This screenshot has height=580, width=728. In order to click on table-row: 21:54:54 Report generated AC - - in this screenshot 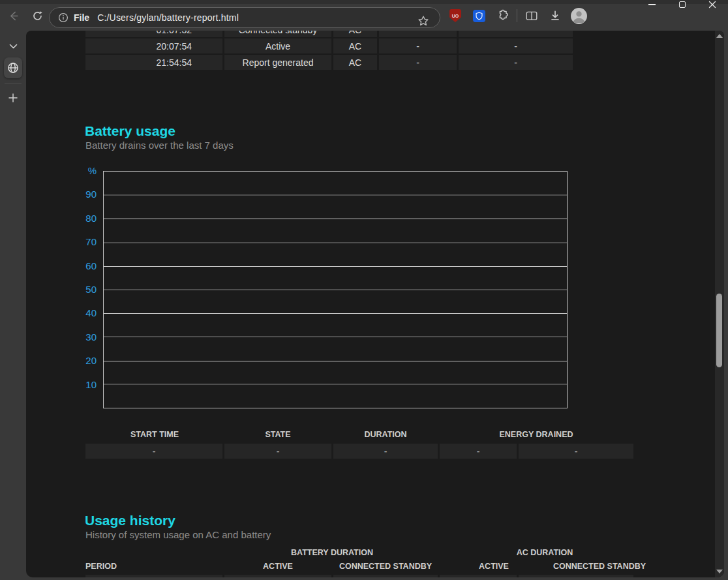, I will do `click(329, 63)`.